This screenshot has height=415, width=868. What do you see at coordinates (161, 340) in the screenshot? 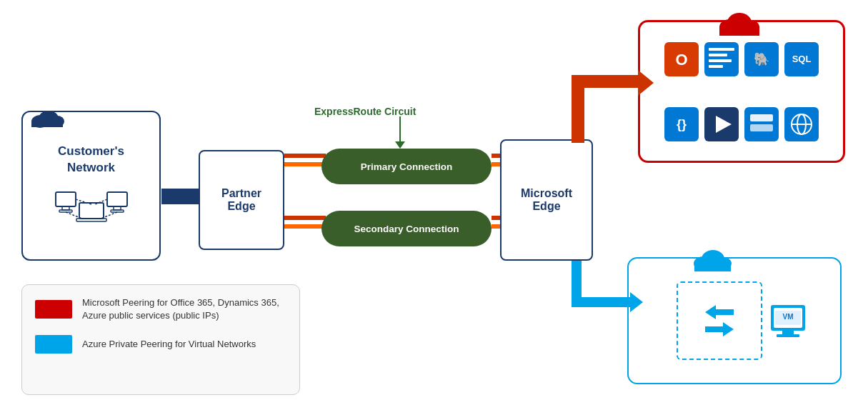
I see `legend-box: Microsoft Peering for Office 365, Dynami…` at bounding box center [161, 340].